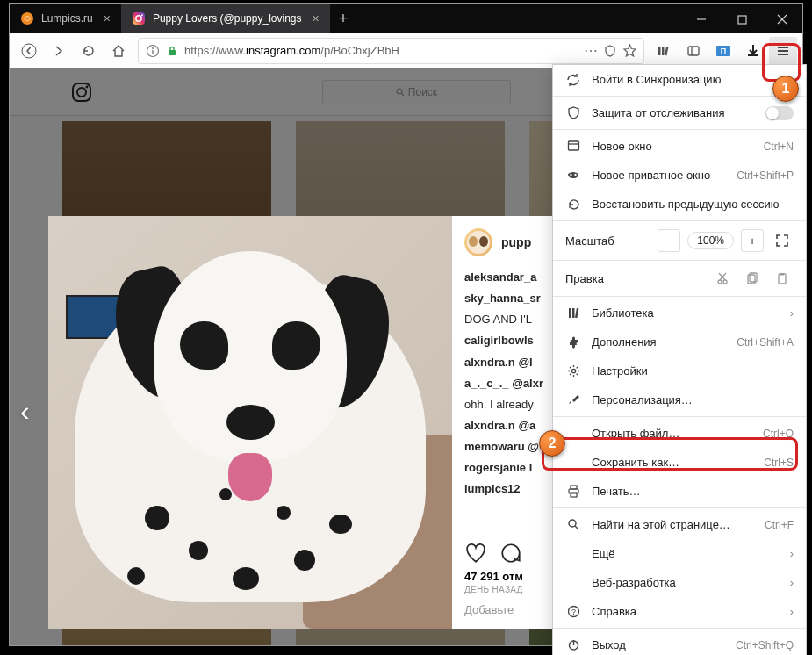  Describe the element at coordinates (679, 400) in the screenshot. I see `menu-customize: Персонализация…` at that location.